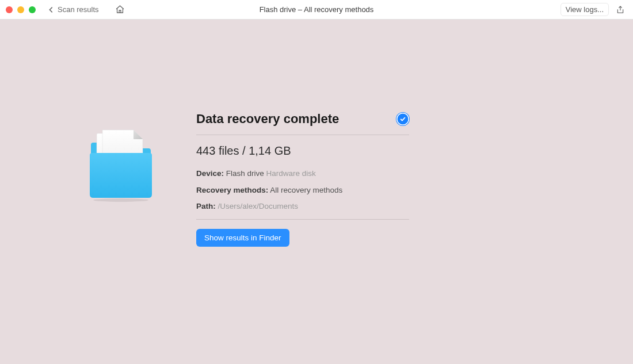 The width and height of the screenshot is (633, 364). I want to click on traffic-lights, so click(21, 10).